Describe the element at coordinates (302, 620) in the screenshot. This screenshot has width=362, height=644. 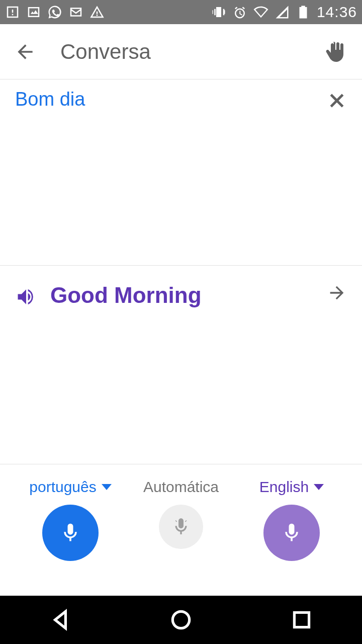
I see `nav-recent-button` at that location.